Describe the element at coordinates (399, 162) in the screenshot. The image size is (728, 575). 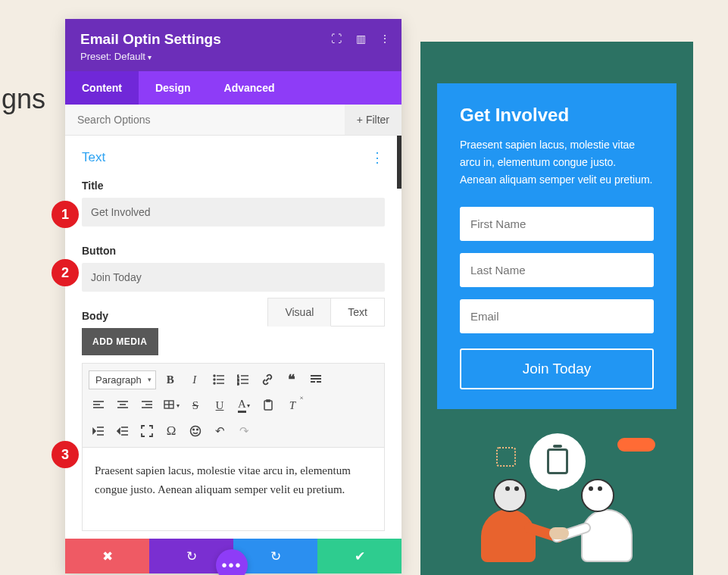
I see `scrollbar` at that location.